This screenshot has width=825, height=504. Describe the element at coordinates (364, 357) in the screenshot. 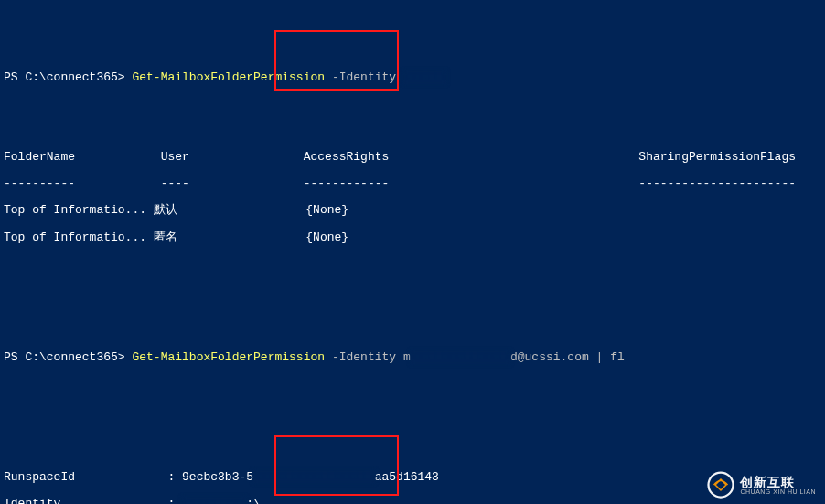

I see `param-flag-2: -Identity` at that location.